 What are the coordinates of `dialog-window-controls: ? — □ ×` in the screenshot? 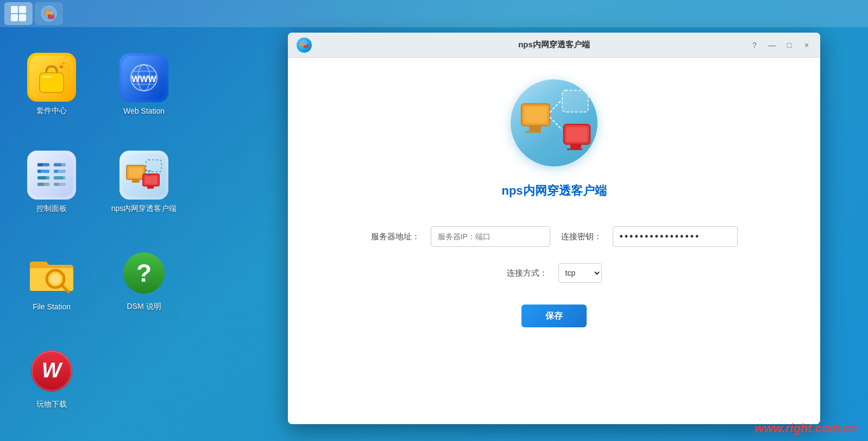 It's located at (781, 45).